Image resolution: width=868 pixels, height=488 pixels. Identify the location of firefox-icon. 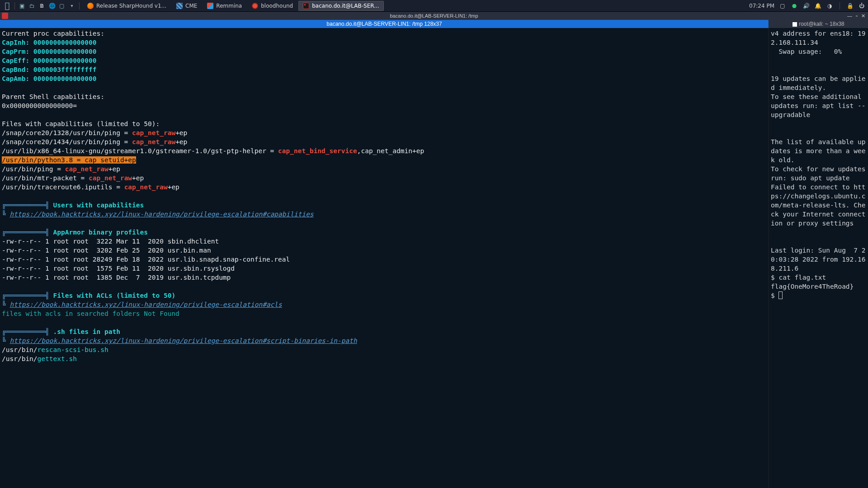
(90, 6).